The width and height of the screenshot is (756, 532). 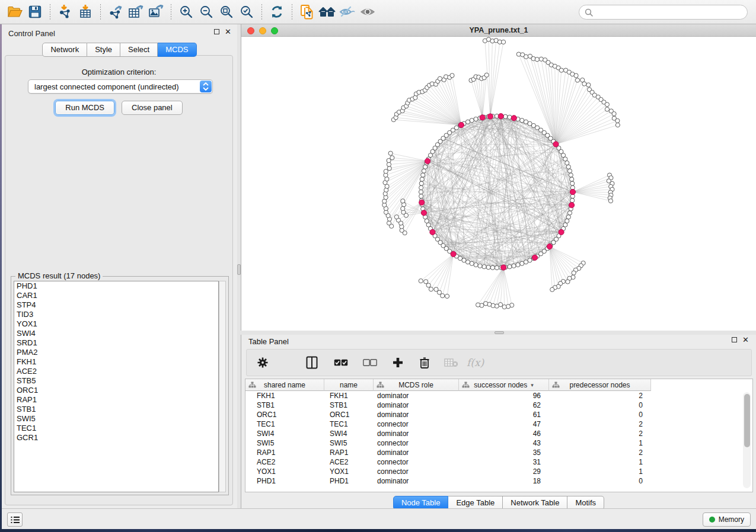 What do you see at coordinates (35, 12) in the screenshot?
I see `save-session-icon` at bounding box center [35, 12].